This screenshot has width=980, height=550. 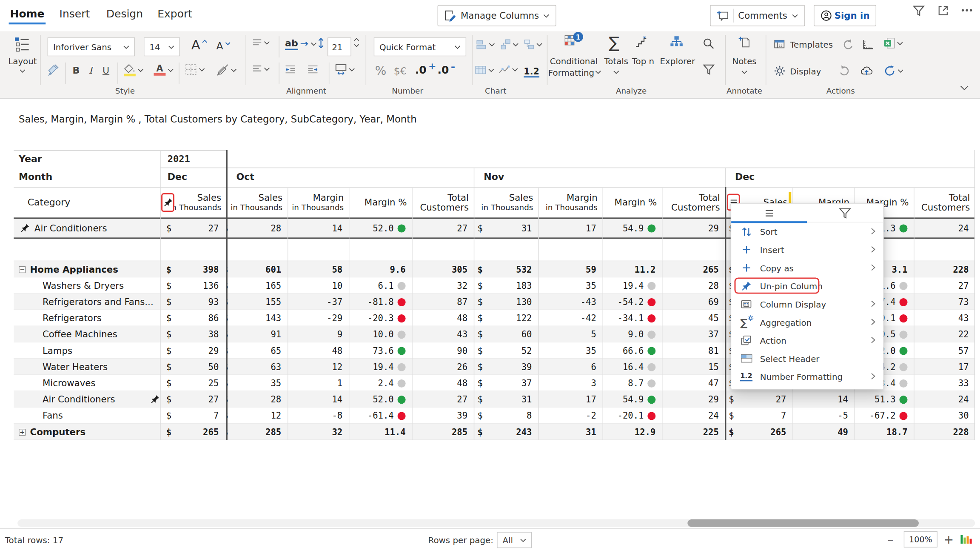 I want to click on cell-sales: $31, so click(x=506, y=228).